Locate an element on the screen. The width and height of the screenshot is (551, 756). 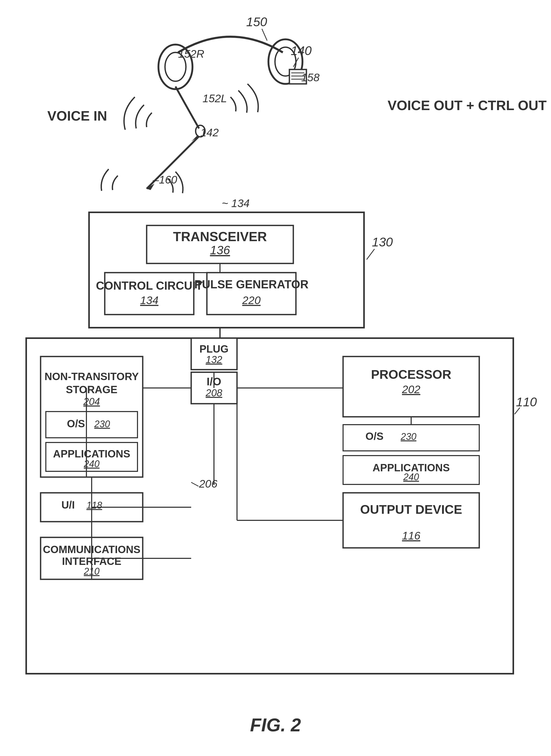
ref-134-curve-label: ~ 134 is located at coordinates (235, 204).